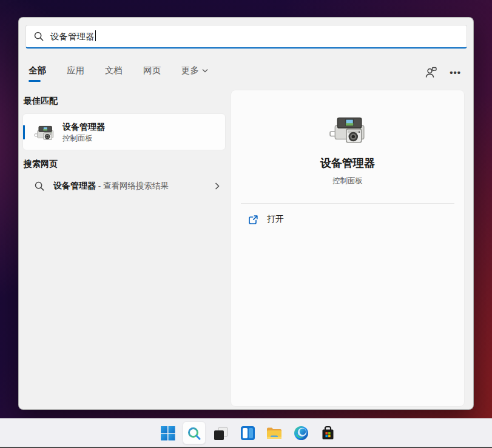 The height and width of the screenshot is (448, 492). What do you see at coordinates (221, 433) in the screenshot?
I see `task-view-button` at bounding box center [221, 433].